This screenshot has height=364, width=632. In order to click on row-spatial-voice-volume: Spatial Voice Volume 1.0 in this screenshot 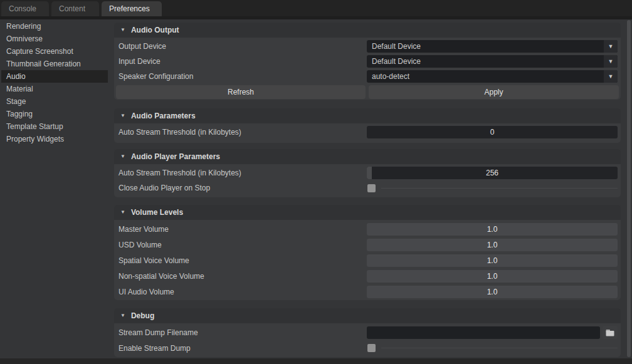, I will do `click(367, 261)`.